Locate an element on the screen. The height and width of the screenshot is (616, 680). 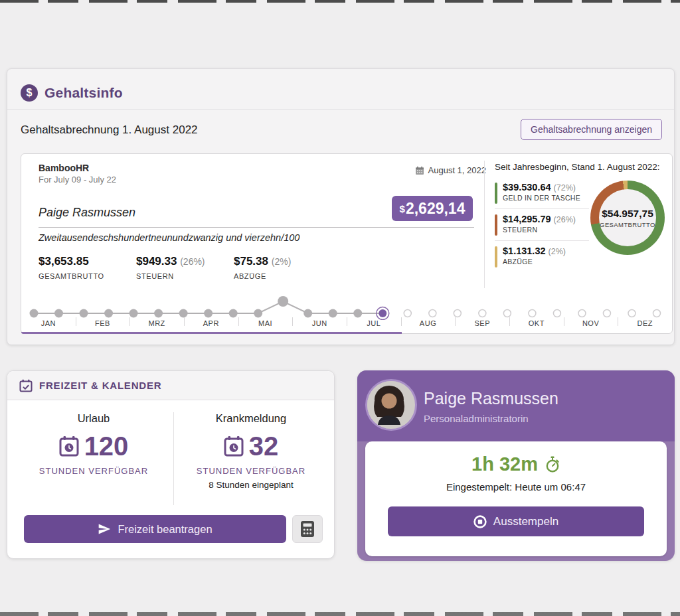
paystub-total: $949.33 (26%)STEUERN is located at coordinates (185, 268).